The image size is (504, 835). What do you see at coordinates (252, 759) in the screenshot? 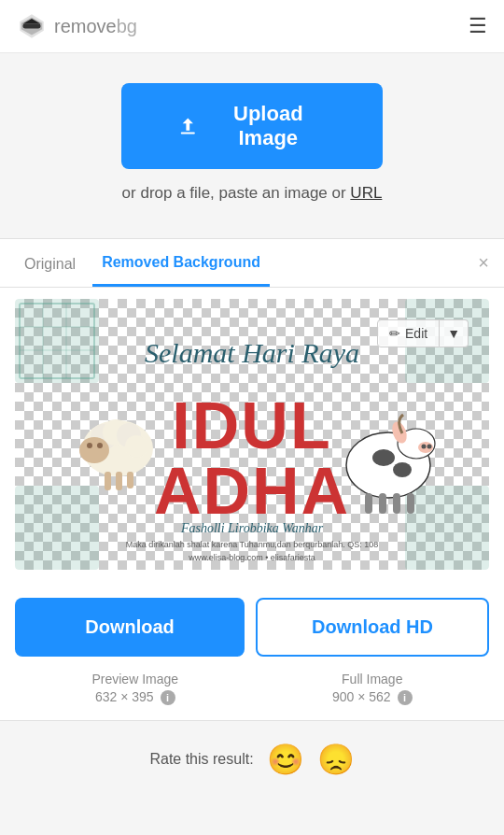
I see `rating-section: Rate this result: 😊 😞` at bounding box center [252, 759].